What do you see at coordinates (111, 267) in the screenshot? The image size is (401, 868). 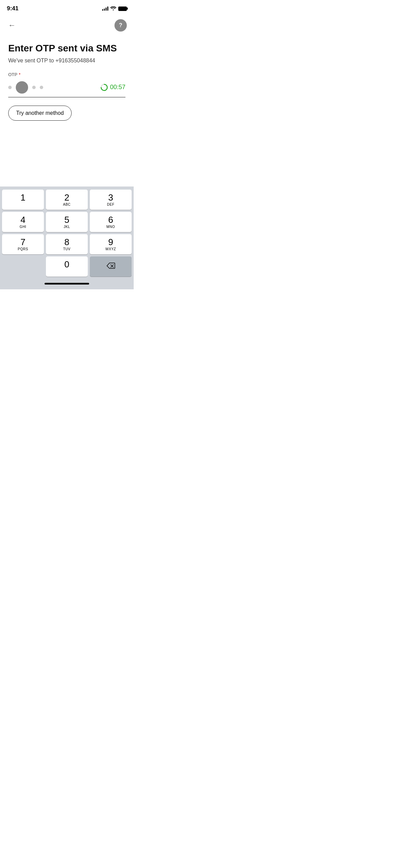 I see `delete-icon` at bounding box center [111, 267].